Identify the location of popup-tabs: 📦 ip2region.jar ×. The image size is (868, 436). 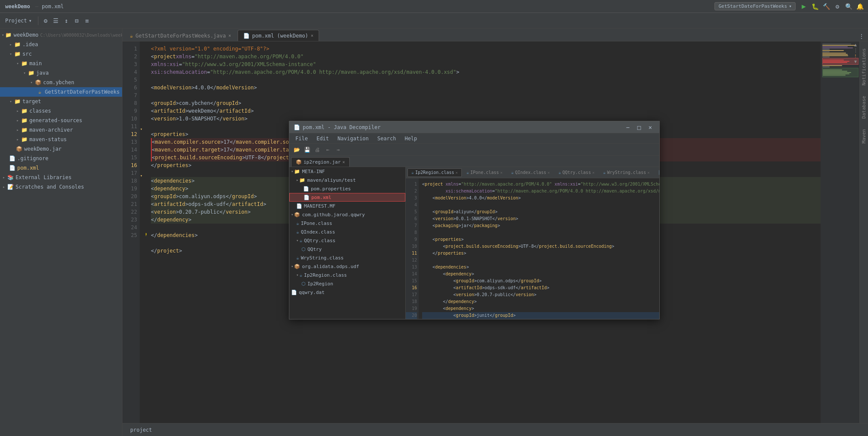
(474, 161).